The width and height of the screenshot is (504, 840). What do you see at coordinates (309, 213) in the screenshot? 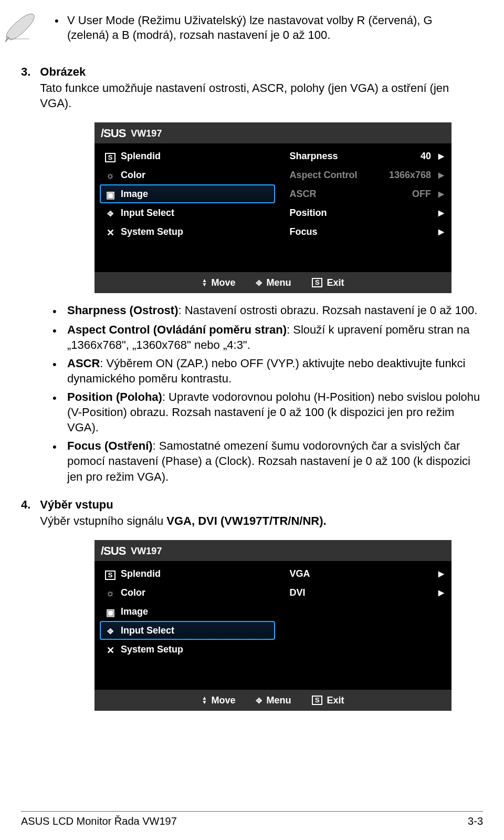
I see `osd-right-label: Position` at bounding box center [309, 213].